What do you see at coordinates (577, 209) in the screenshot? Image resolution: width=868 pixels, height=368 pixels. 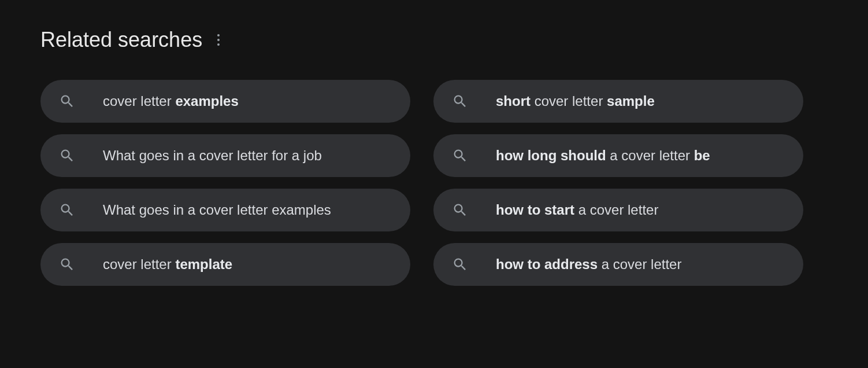 I see `related-search-label: how to start a cover letter` at bounding box center [577, 209].